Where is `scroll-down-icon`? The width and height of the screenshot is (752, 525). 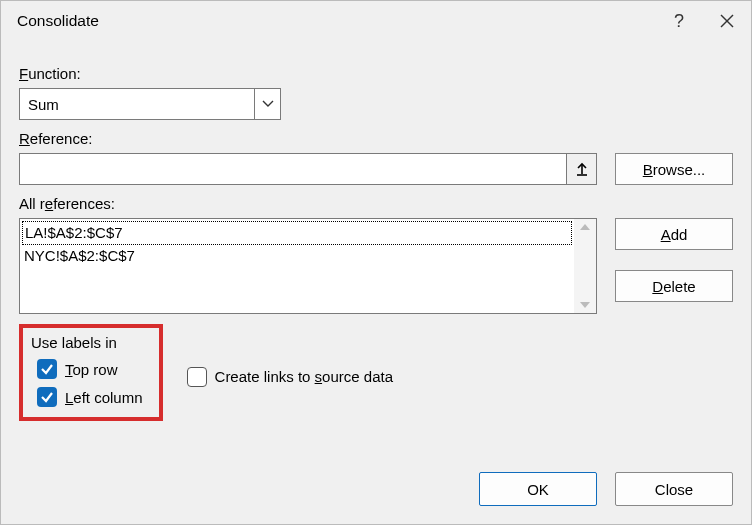
scroll-down-icon is located at coordinates (585, 305).